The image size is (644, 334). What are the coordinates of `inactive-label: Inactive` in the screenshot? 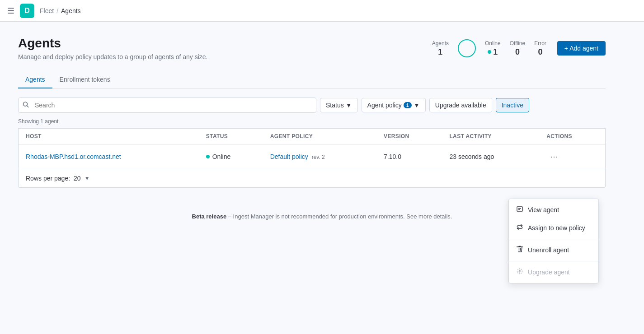 It's located at (512, 105).